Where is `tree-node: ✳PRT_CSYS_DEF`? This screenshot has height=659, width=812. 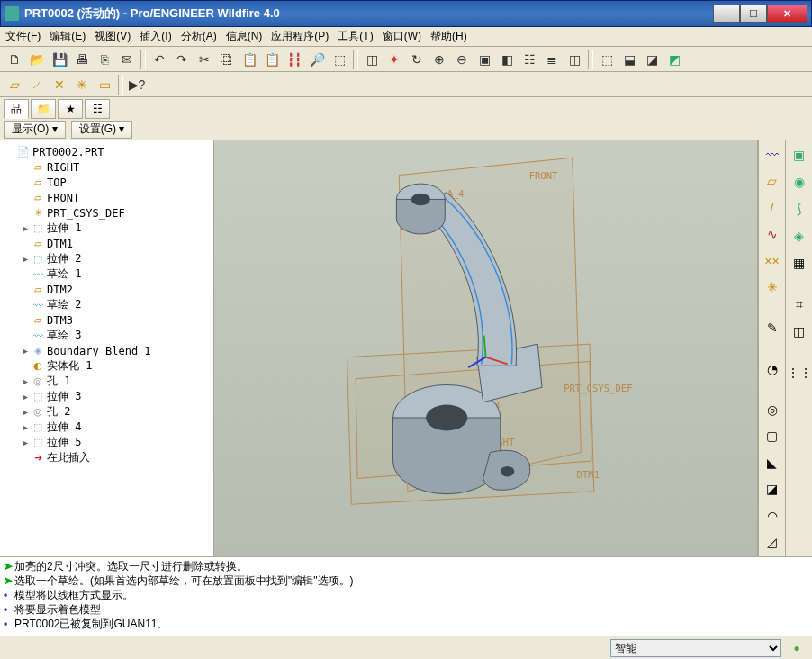 tree-node: ✳PRT_CSYS_DEF is located at coordinates (106, 212).